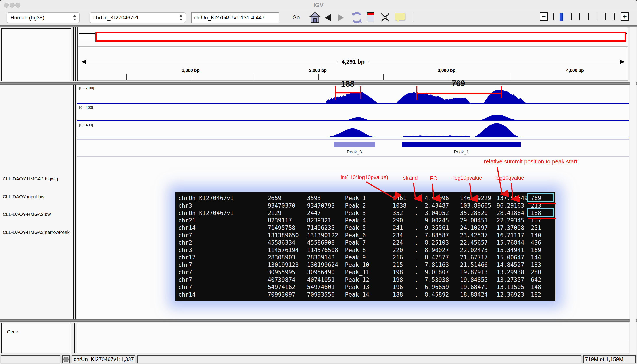 The image size is (637, 364). I want to click on fit-to-window-icon, so click(385, 18).